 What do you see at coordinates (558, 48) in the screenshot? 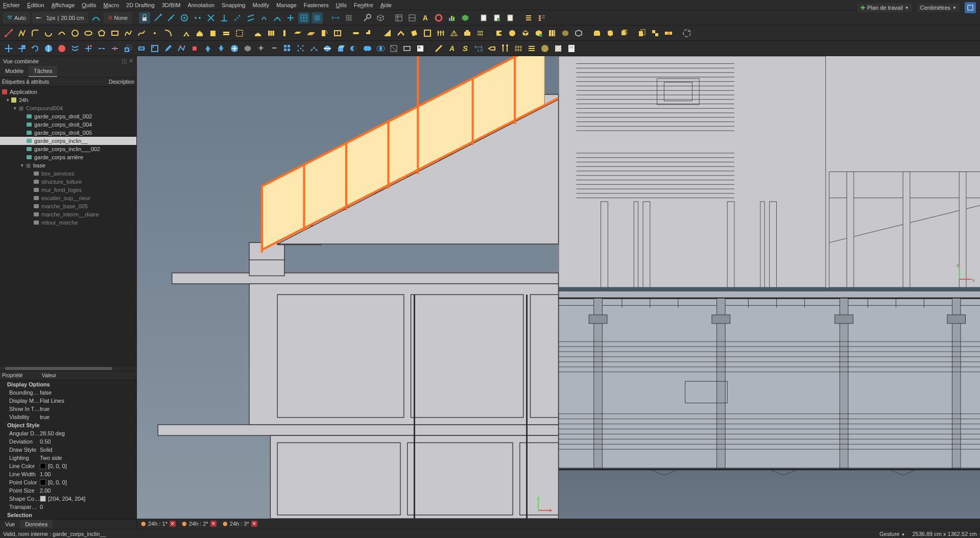
I see `hatch-icon` at bounding box center [558, 48].